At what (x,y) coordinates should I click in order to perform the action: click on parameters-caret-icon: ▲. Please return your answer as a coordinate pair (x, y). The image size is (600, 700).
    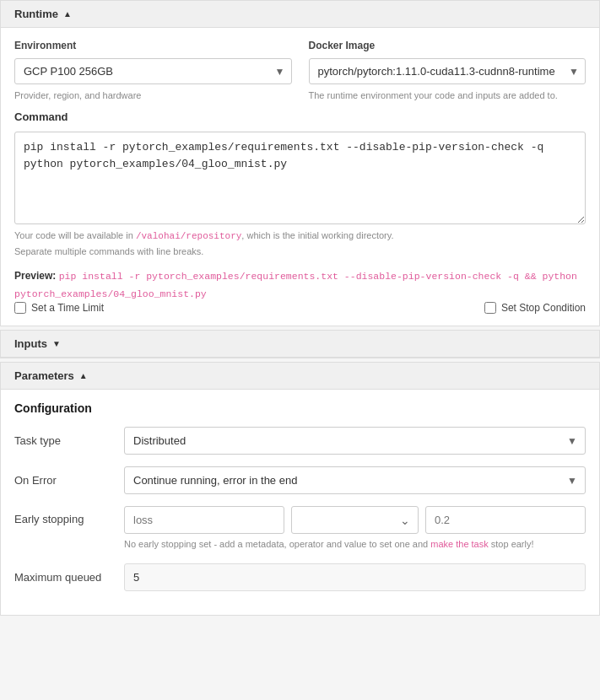
    Looking at the image, I should click on (84, 376).